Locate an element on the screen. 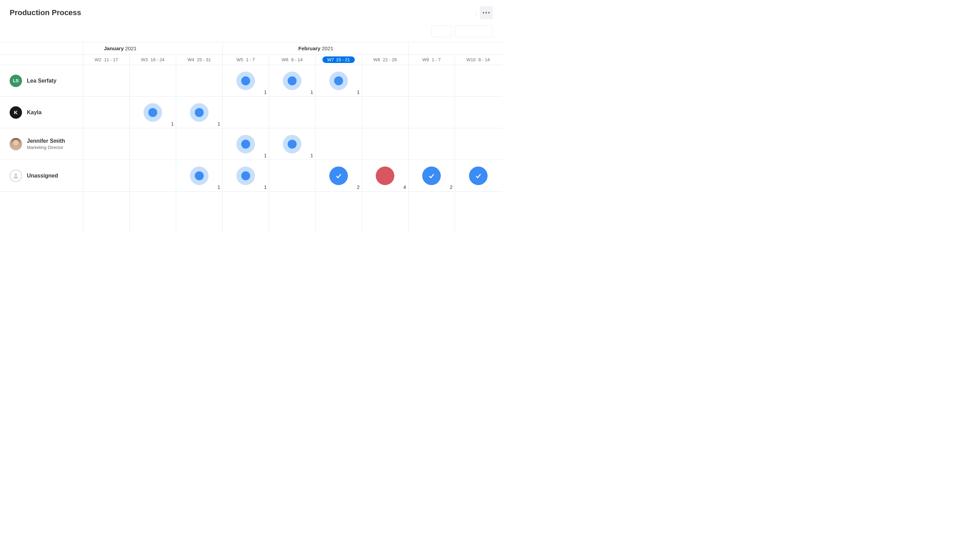 This screenshot has height=536, width=980. week-header-w2: W211 - 17 is located at coordinates (107, 60).